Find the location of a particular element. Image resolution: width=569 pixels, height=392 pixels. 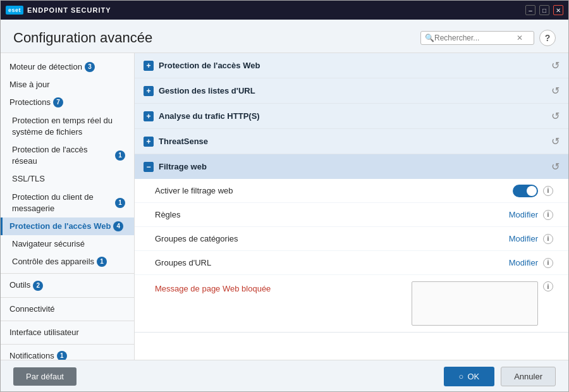

badge-controle-appareils: 1 is located at coordinates (102, 262).